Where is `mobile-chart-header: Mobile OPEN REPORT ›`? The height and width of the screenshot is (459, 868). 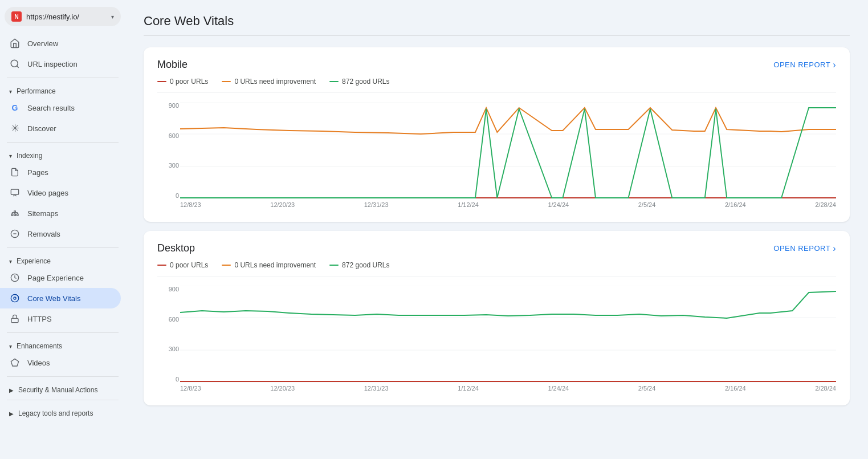 mobile-chart-header: Mobile OPEN REPORT › is located at coordinates (497, 65).